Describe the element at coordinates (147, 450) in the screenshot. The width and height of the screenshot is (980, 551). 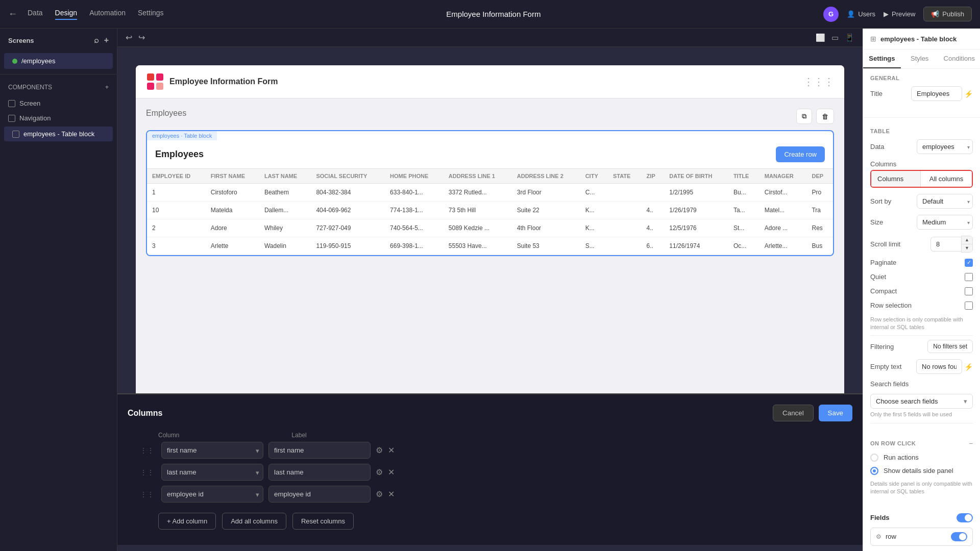
I see `drag-handle-1: ⋮⋮` at that location.